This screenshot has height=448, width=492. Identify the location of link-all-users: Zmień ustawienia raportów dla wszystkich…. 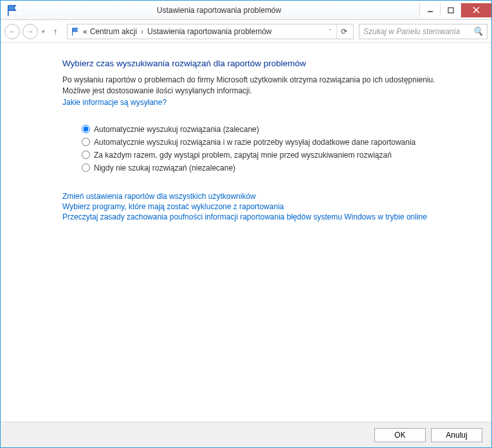
(270, 196).